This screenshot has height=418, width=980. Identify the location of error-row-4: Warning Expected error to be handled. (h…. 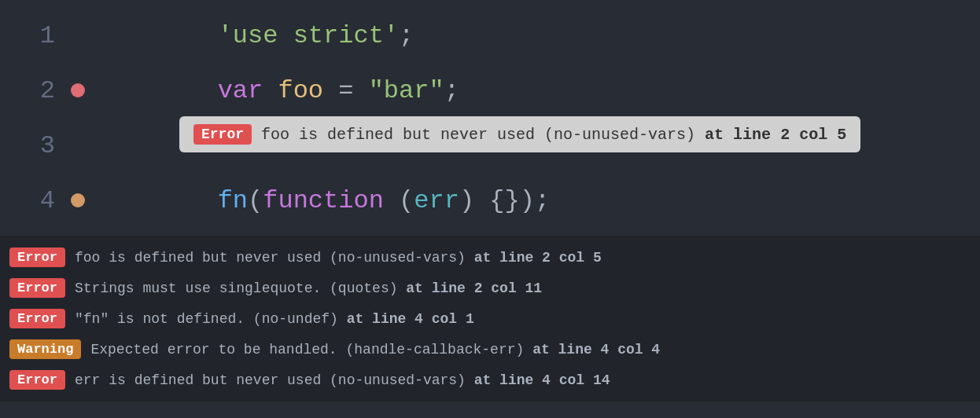
(490, 349).